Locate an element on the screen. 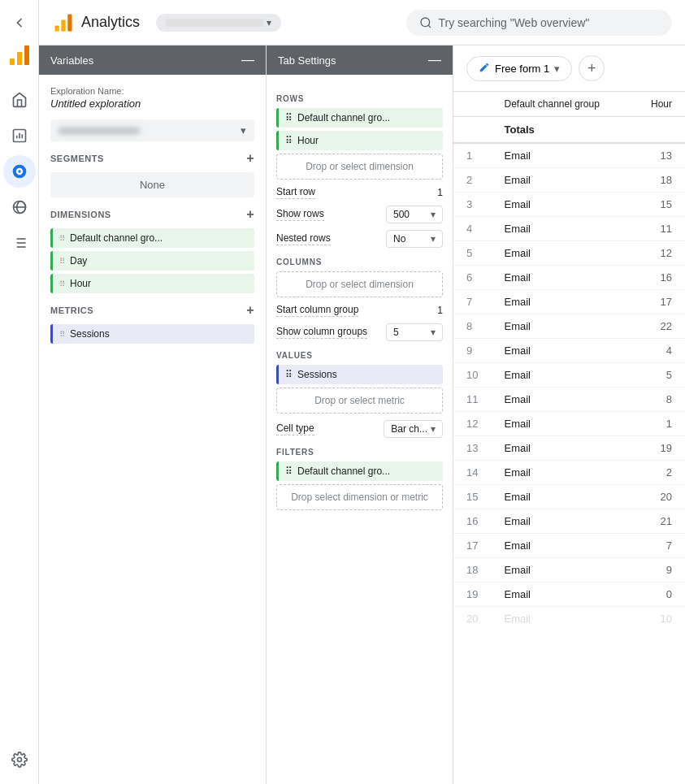 This screenshot has width=685, height=784. show-column-groups-dropdown: 5 ▾ is located at coordinates (414, 332).